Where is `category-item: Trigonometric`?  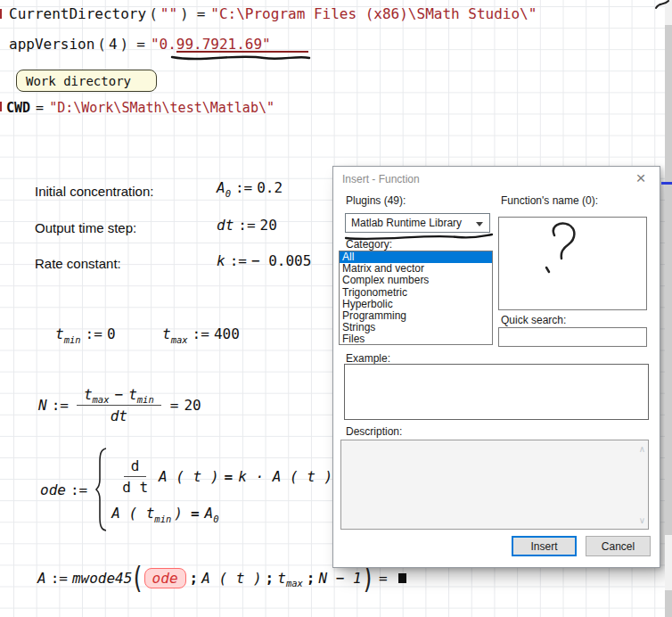
category-item: Trigonometric is located at coordinates (415, 292).